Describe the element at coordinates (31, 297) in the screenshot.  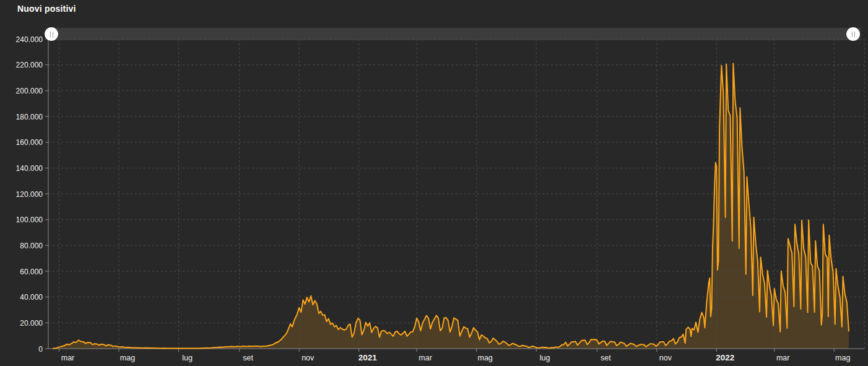
I see `y-tick-label: 40.000` at that location.